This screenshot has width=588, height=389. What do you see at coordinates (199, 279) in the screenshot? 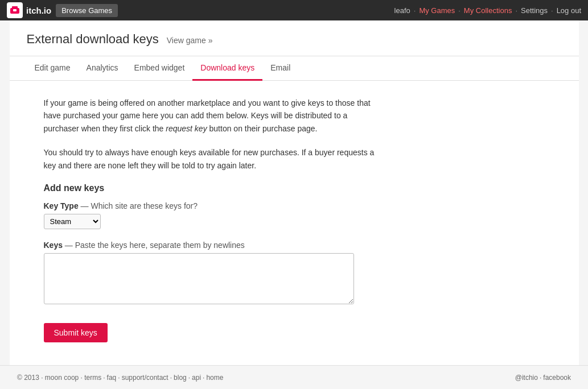
I see `keys-textarea` at bounding box center [199, 279].